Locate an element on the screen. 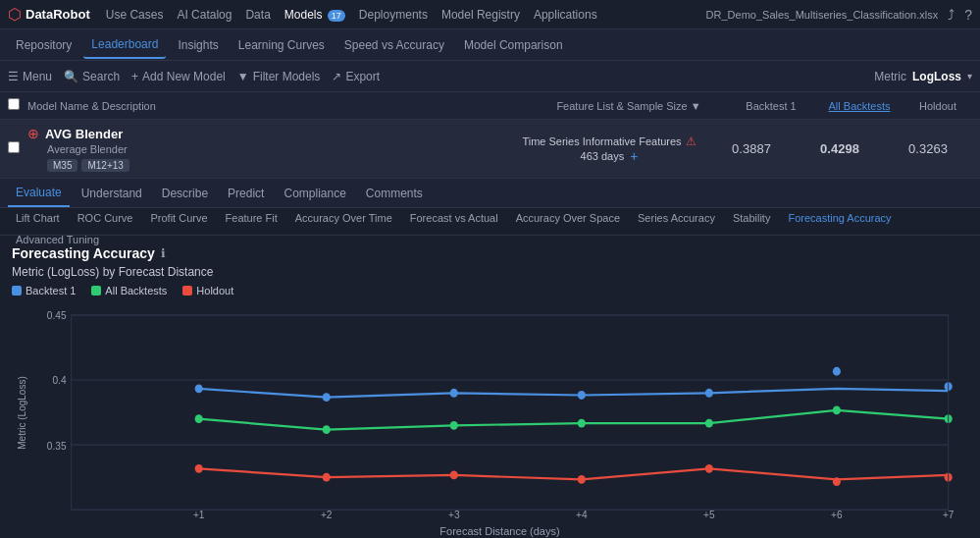 The image size is (980, 538). chart-tab-accuracy-time: Accuracy Over Time is located at coordinates (343, 218).